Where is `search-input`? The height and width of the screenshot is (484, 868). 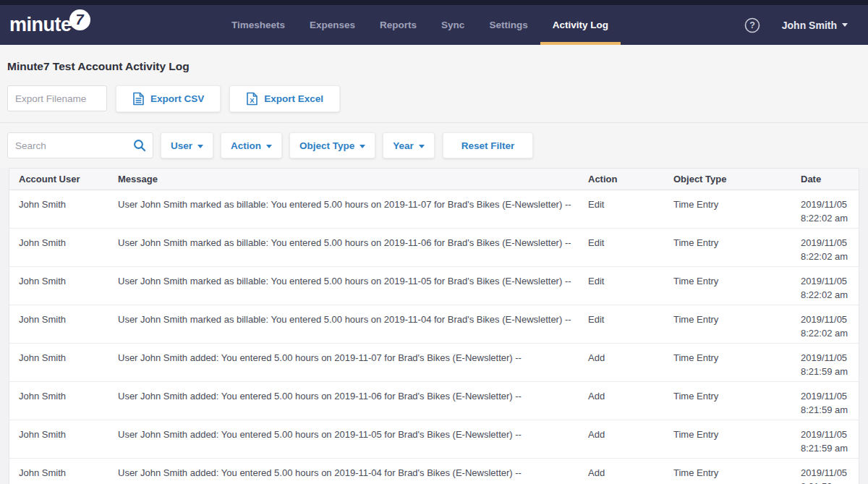 search-input is located at coordinates (80, 145).